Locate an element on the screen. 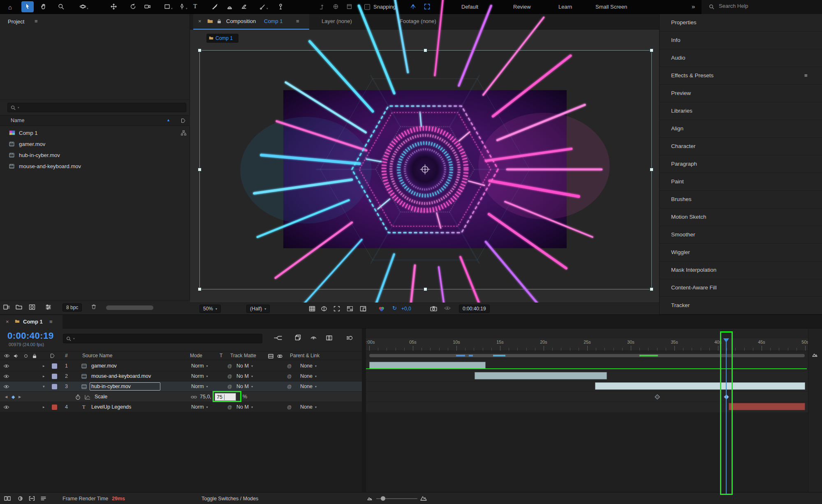 This screenshot has width=822, height=504. panel-tab-mask-interpolation: Mask Interpolation is located at coordinates (741, 270).